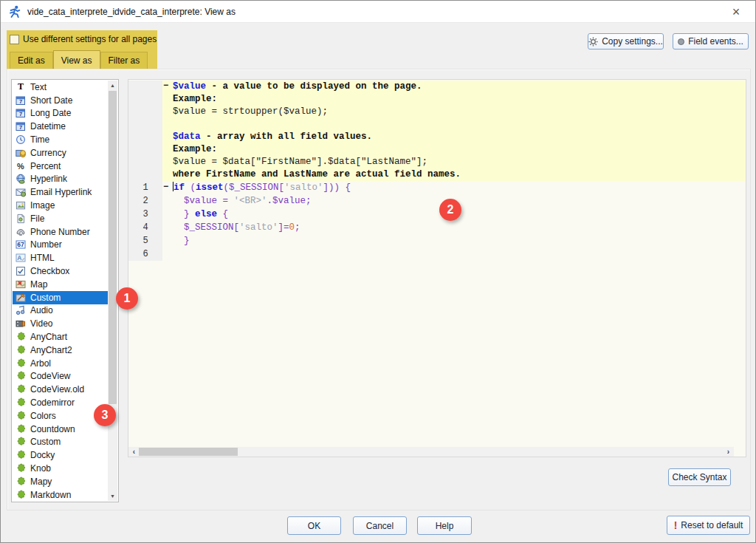  I want to click on list-item-custom-16: Custom, so click(61, 298).